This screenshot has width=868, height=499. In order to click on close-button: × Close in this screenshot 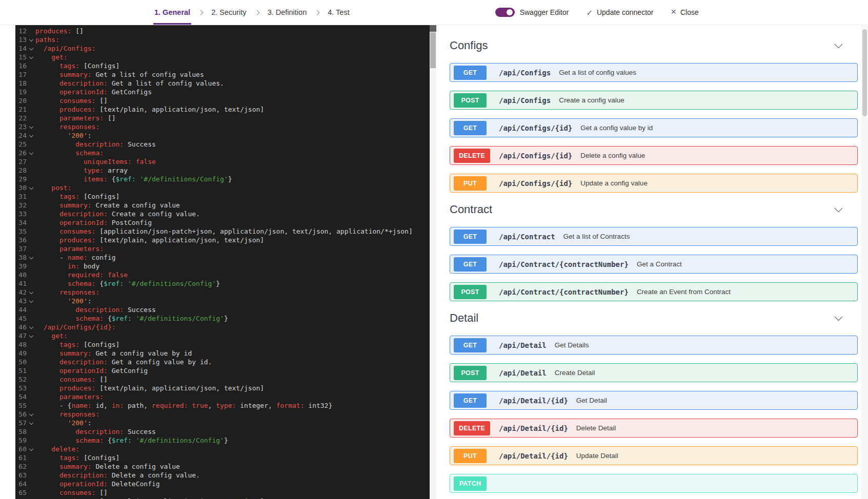, I will do `click(684, 12)`.